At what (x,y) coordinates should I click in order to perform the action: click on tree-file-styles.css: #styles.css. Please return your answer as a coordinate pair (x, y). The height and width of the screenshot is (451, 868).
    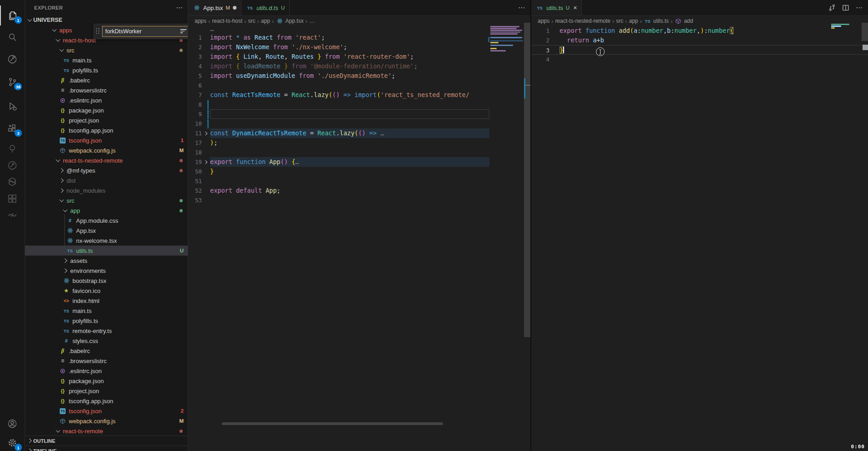
    Looking at the image, I should click on (107, 341).